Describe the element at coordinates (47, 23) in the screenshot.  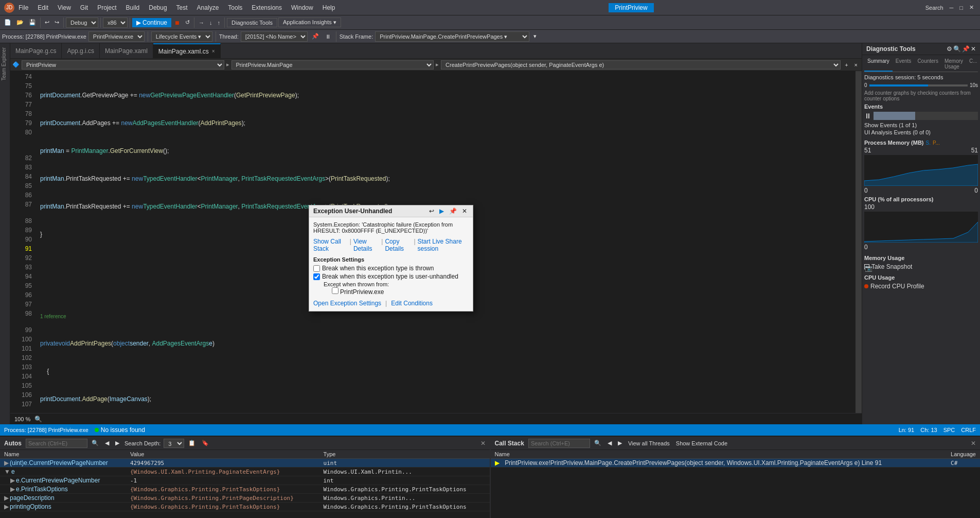
I see `undo-button: ↩` at that location.